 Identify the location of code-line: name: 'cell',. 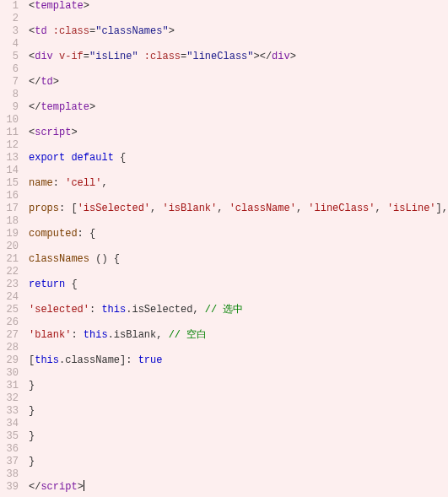
(238, 184).